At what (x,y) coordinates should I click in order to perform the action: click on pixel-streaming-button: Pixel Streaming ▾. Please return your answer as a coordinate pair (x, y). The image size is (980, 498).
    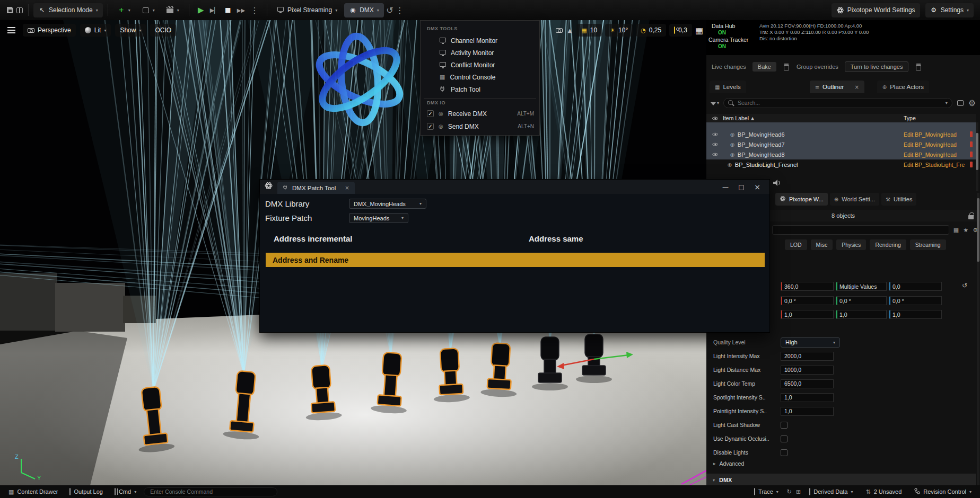
    Looking at the image, I should click on (307, 11).